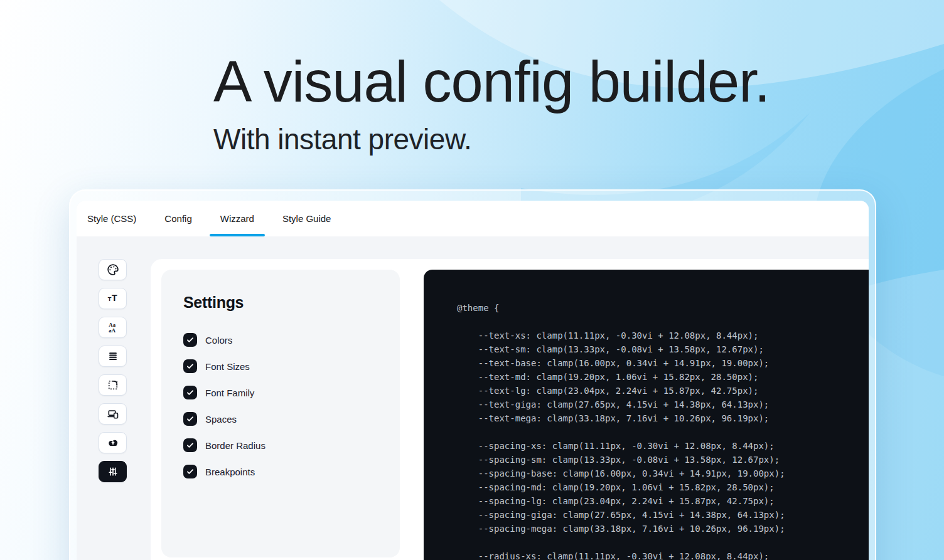 The height and width of the screenshot is (560, 944). What do you see at coordinates (190, 366) in the screenshot?
I see `font-sizes-checkbox` at bounding box center [190, 366].